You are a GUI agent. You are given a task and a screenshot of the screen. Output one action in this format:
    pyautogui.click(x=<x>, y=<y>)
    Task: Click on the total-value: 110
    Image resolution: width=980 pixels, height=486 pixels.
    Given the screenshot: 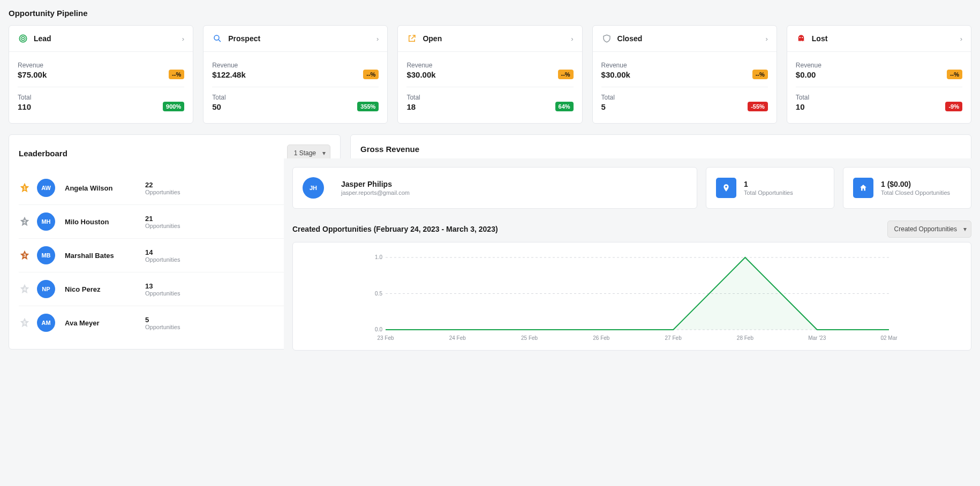 What is the action you would take?
    pyautogui.click(x=25, y=107)
    